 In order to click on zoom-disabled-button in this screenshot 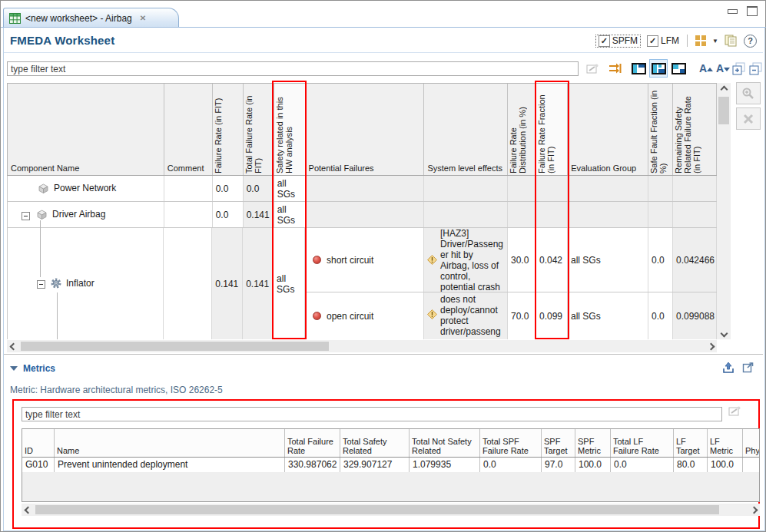, I will do `click(748, 94)`.